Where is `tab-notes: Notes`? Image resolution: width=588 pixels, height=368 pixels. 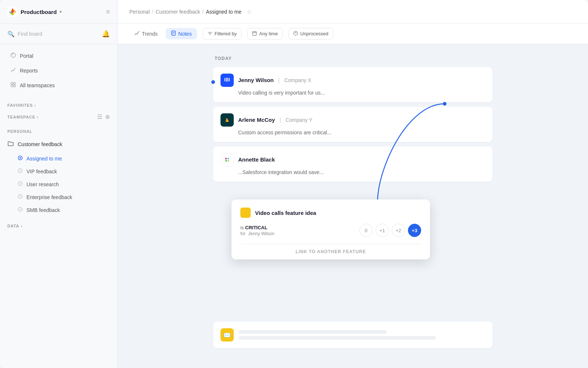 tab-notes: Notes is located at coordinates (182, 34).